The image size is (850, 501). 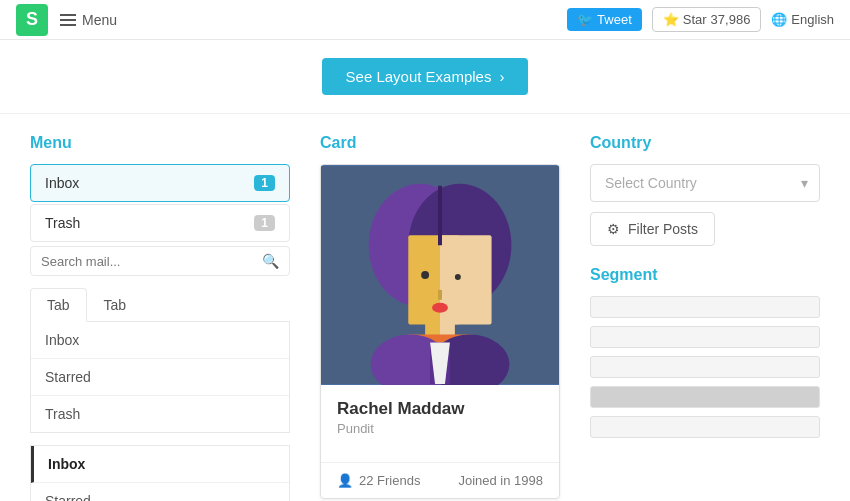 What do you see at coordinates (440, 275) in the screenshot?
I see `avatar-illustration` at bounding box center [440, 275].